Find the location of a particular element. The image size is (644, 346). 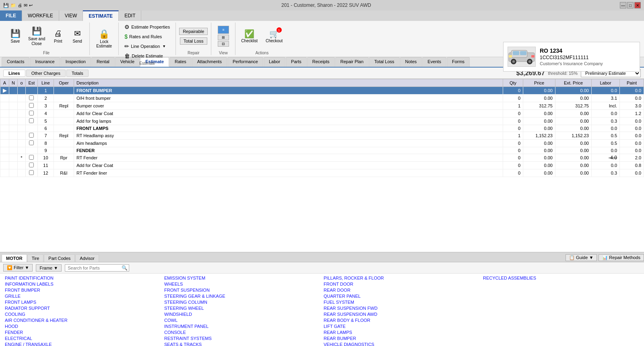

save-close-button: 💾 Save andClose is located at coordinates (37, 36).